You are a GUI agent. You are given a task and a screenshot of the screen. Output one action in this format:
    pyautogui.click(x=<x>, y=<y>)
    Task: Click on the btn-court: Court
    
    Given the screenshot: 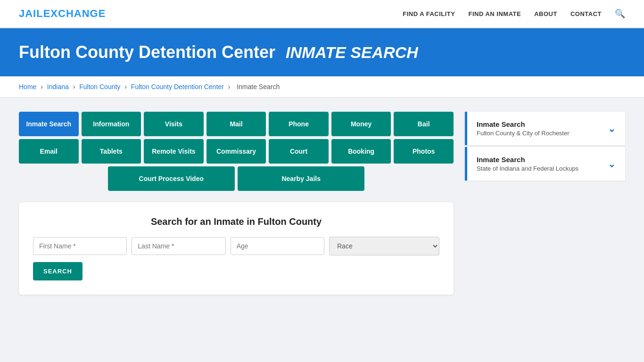 What is the action you would take?
    pyautogui.click(x=299, y=151)
    